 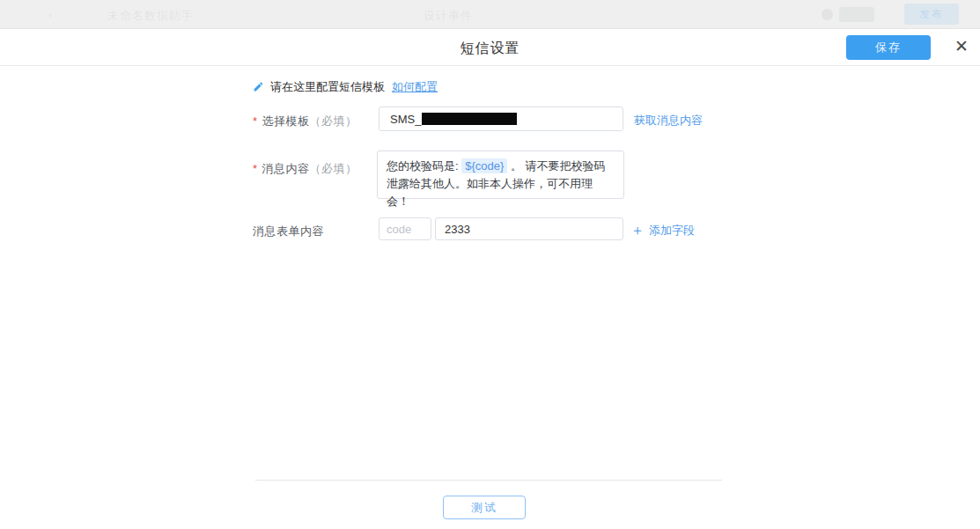 What do you see at coordinates (932, 14) in the screenshot?
I see `publish-button: 发布` at bounding box center [932, 14].